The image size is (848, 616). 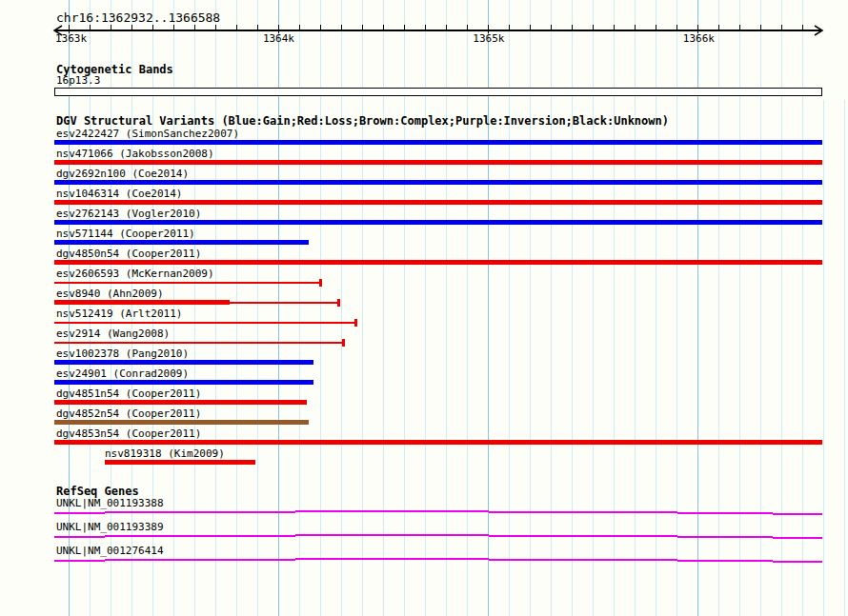 I want to click on axis-arrow-right-icon, so click(x=819, y=30).